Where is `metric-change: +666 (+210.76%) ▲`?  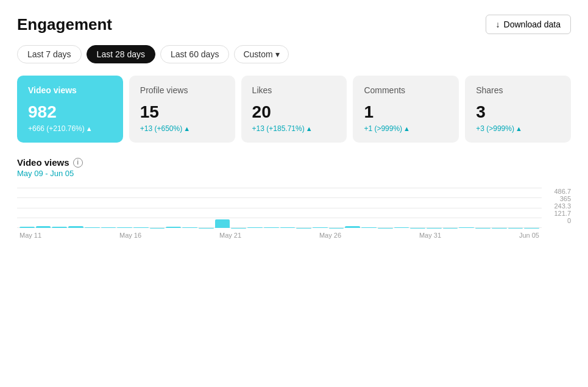
metric-change: +666 (+210.76%) ▲ is located at coordinates (70, 129).